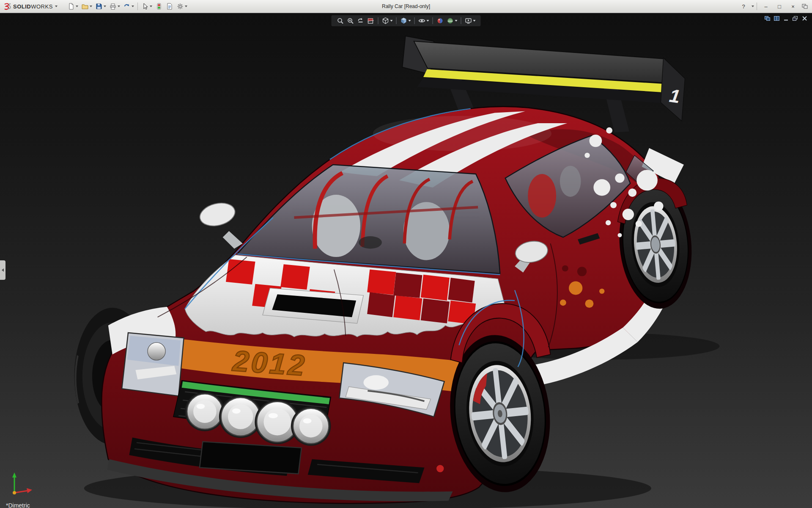 The height and width of the screenshot is (508, 812). Describe the element at coordinates (743, 7) in the screenshot. I see `help-button: ?` at that location.